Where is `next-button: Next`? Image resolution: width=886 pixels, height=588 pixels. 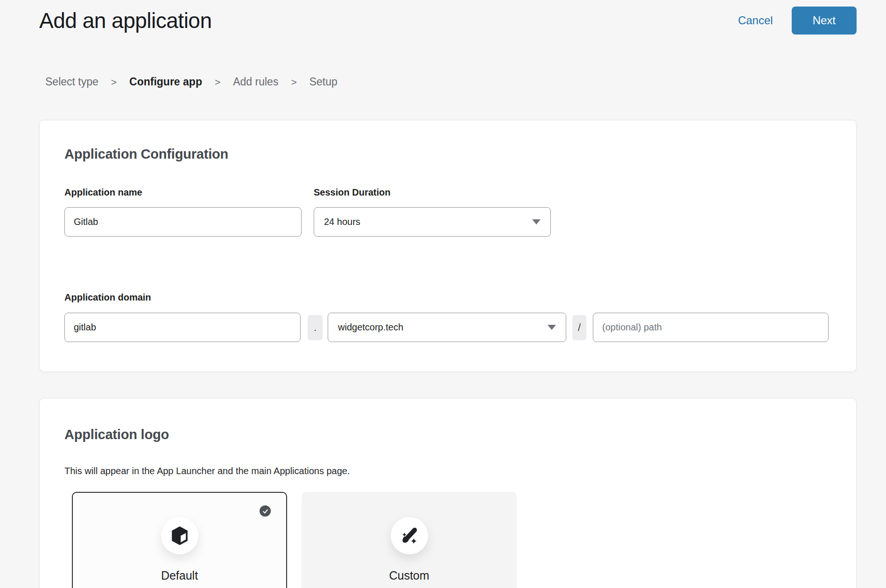 next-button: Next is located at coordinates (824, 21).